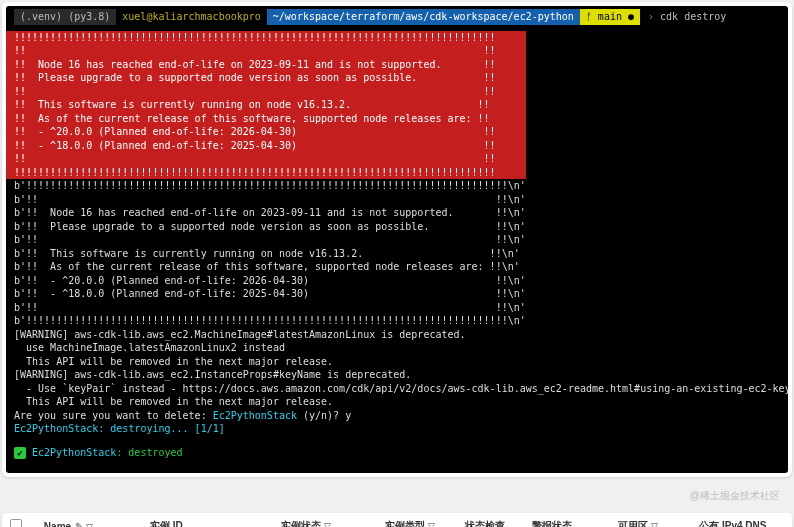  What do you see at coordinates (589, 16) in the screenshot?
I see `git-branch-icon: ᚠ` at bounding box center [589, 16].